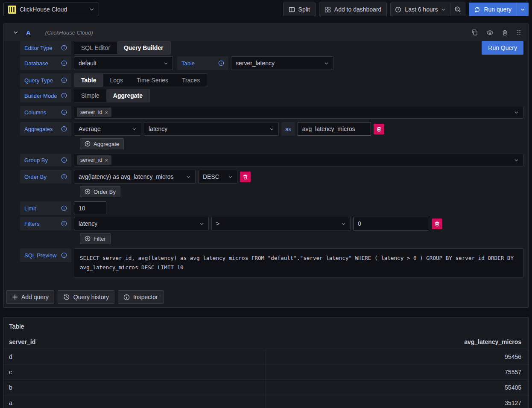 The height and width of the screenshot is (408, 532). Describe the element at coordinates (458, 9) in the screenshot. I see `zoom-out-icon` at that location.